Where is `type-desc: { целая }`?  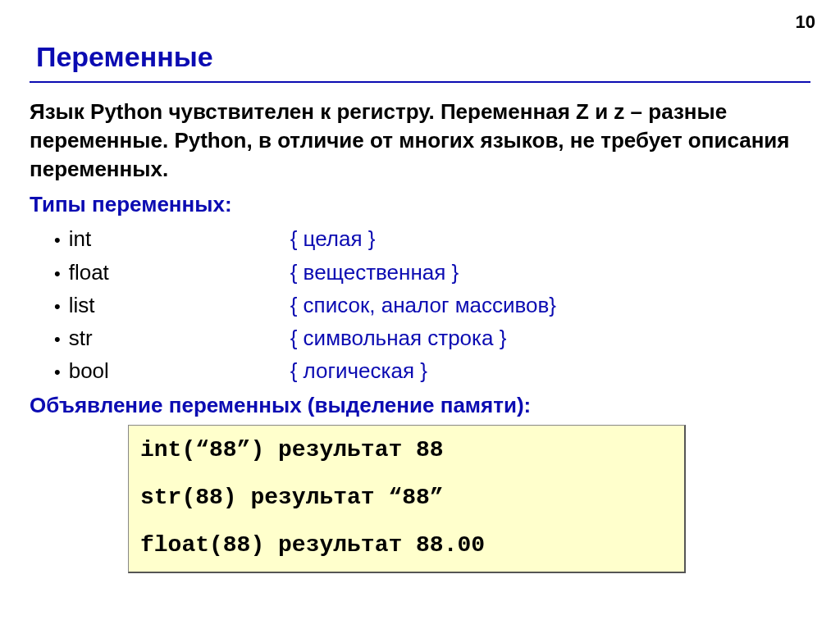
type-desc: { целая } is located at coordinates (333, 239).